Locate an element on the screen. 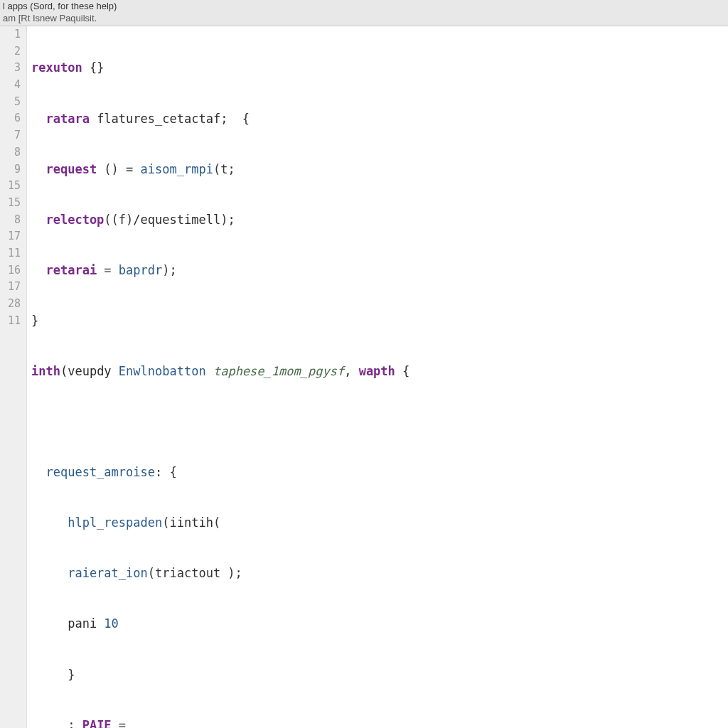  token-ident is located at coordinates (210, 371).